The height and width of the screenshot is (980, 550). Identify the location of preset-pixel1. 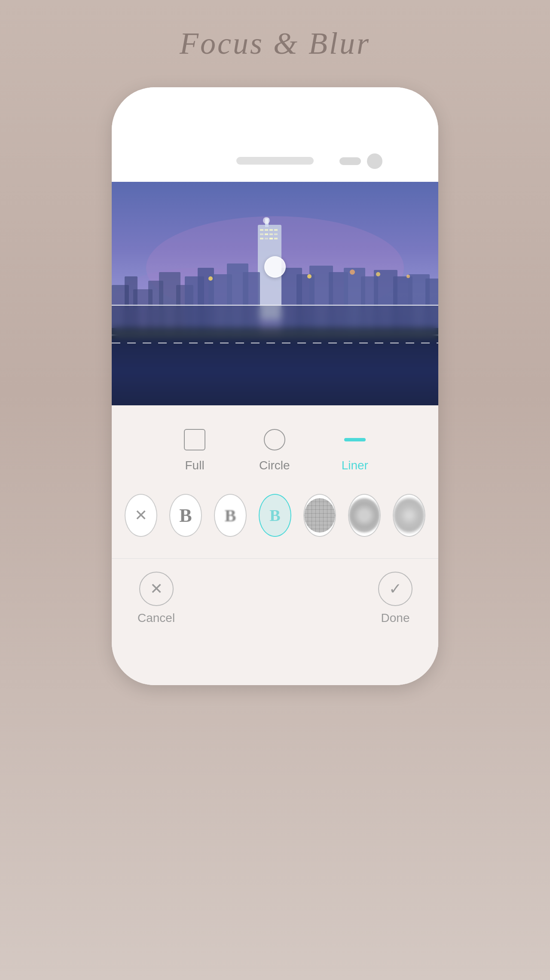
(320, 515).